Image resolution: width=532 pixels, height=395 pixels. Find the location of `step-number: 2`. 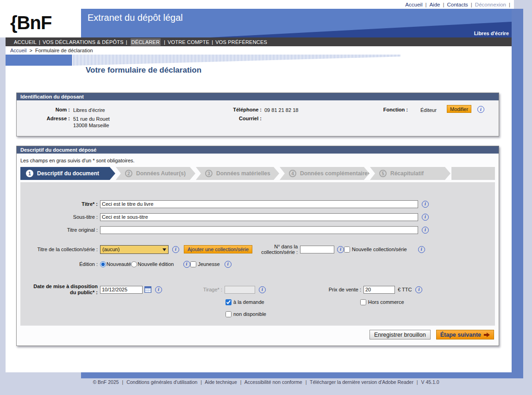

step-number: 2 is located at coordinates (129, 173).